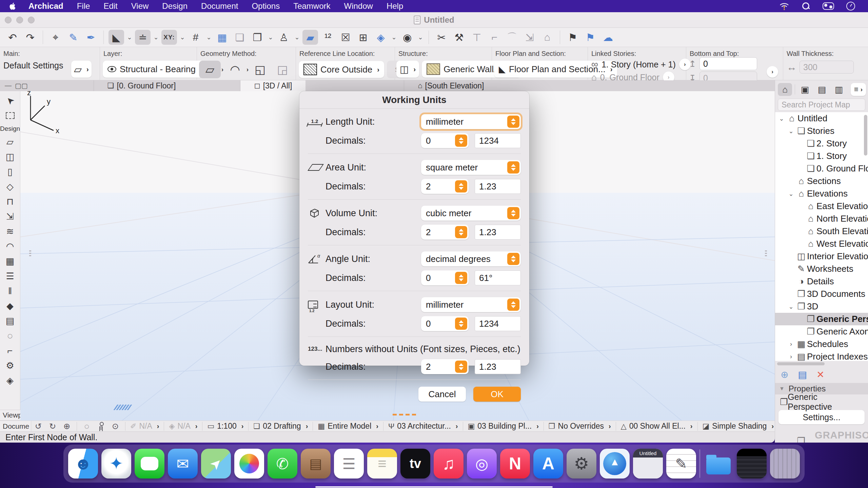 Image resolution: width=868 pixels, height=488 pixels. I want to click on adjust-icon: ⚒, so click(459, 37).